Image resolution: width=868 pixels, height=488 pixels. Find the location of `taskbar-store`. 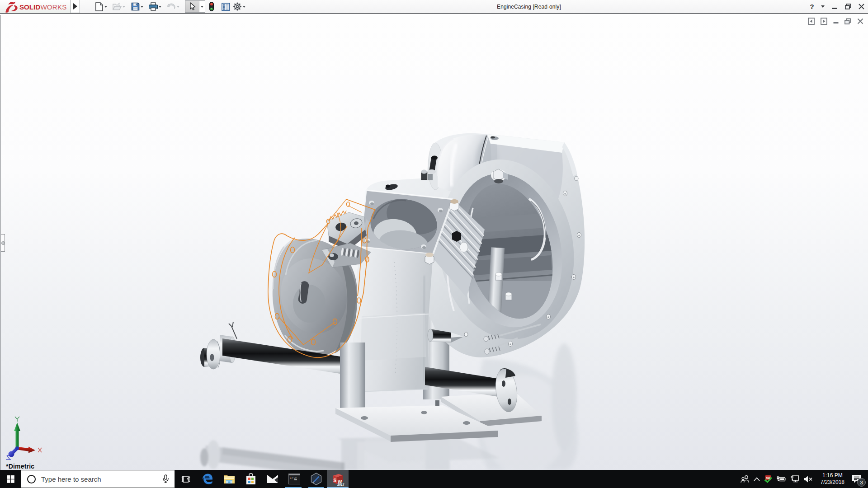

taskbar-store is located at coordinates (251, 479).